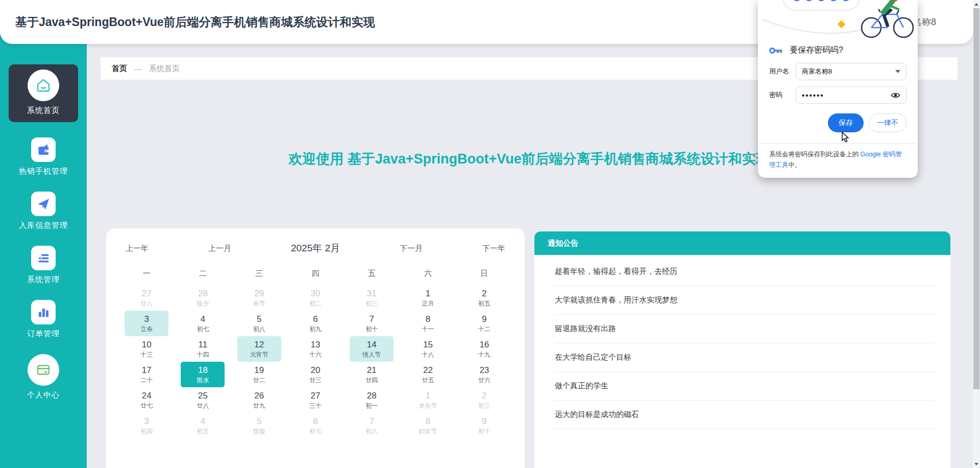 The image size is (980, 468). What do you see at coordinates (315, 344) in the screenshot?
I see `day-number: 13` at bounding box center [315, 344].